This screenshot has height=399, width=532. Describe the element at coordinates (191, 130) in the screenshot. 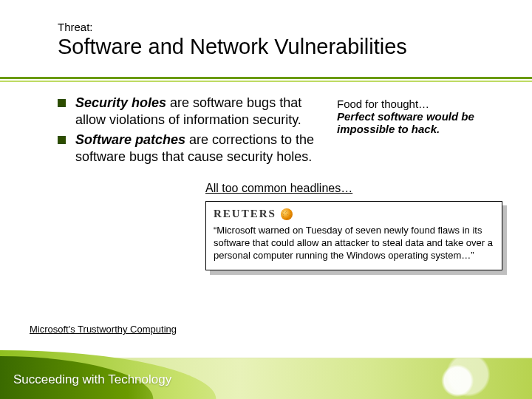

I see `bullet-list: Security holes are software bugs that al…` at that location.